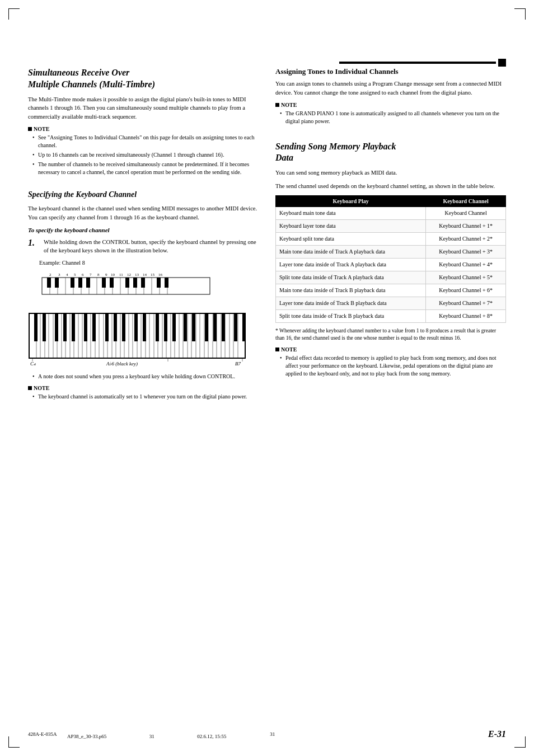  Describe the element at coordinates (143, 393) in the screenshot. I see `section2-note: NOTE The keyboard channel is automatical…` at that location.